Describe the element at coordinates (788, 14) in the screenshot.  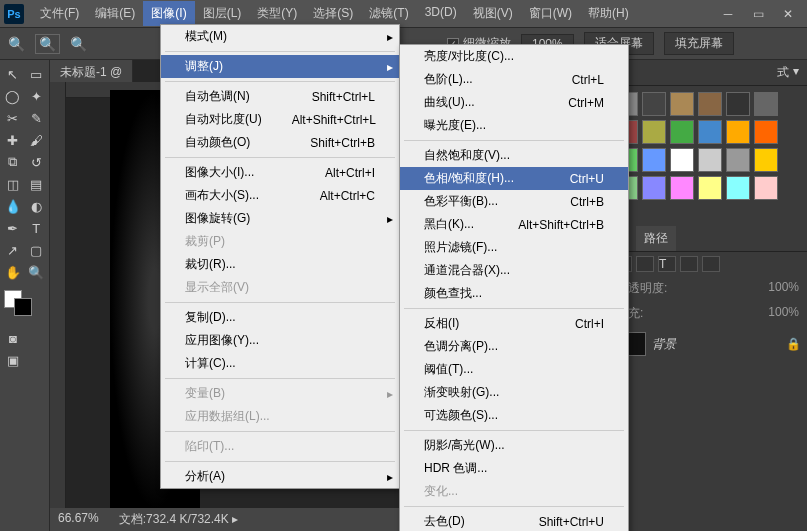
I see `close-button: ✕` at that location.